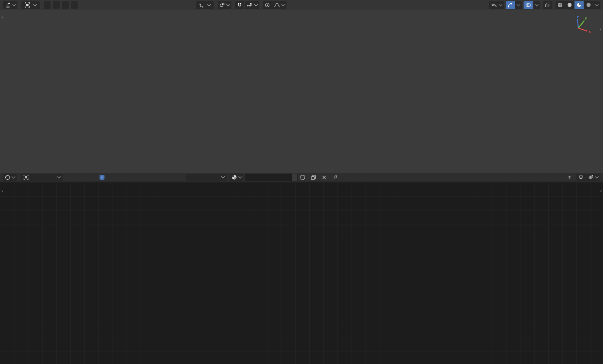 This screenshot has height=364, width=603. I want to click on wireframe-shading-icon, so click(560, 5).